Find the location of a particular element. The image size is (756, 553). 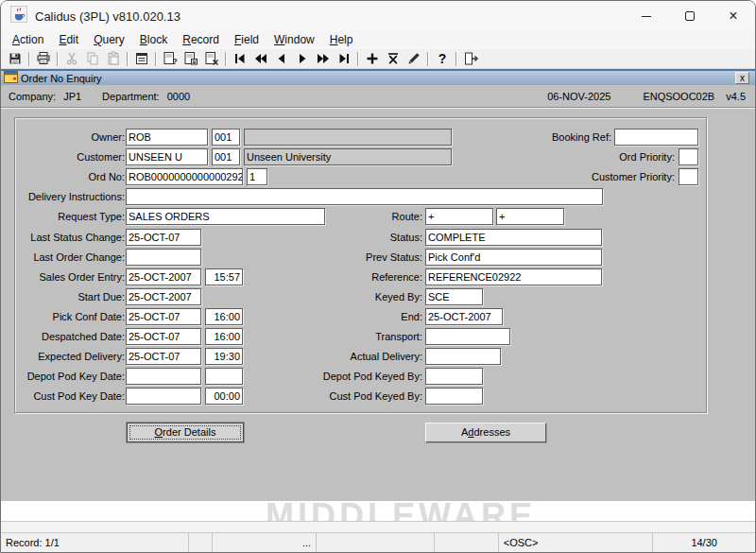

cust-pod-keyed-by-label: Cust Pod Keyed By: is located at coordinates (369, 396).